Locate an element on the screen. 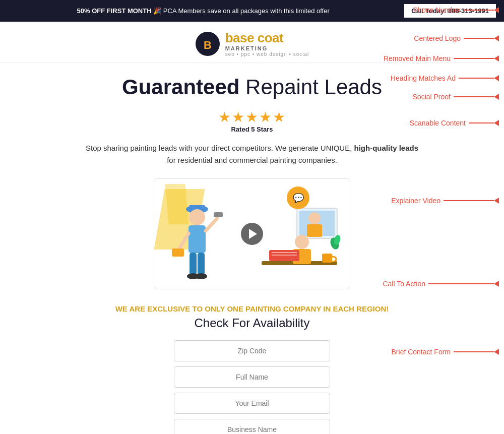 The height and width of the screenshot is (434, 504). annotation-scanable-arrow is located at coordinates (484, 123).